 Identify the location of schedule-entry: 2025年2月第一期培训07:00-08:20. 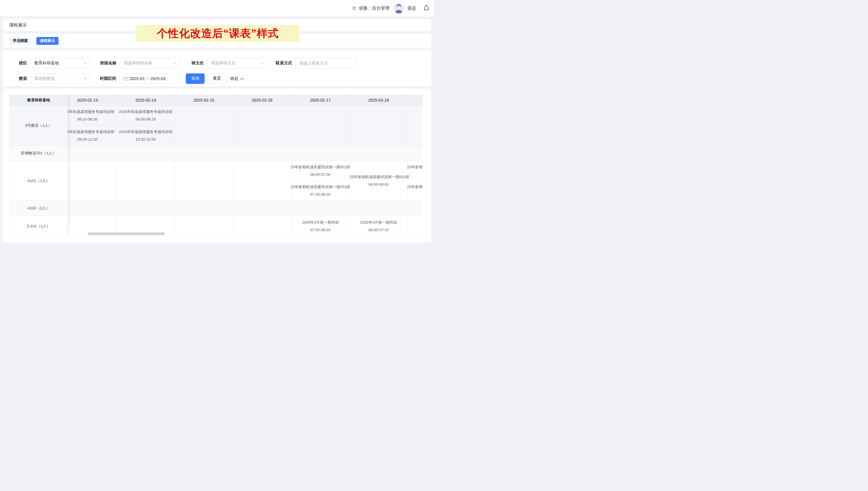
(320, 226).